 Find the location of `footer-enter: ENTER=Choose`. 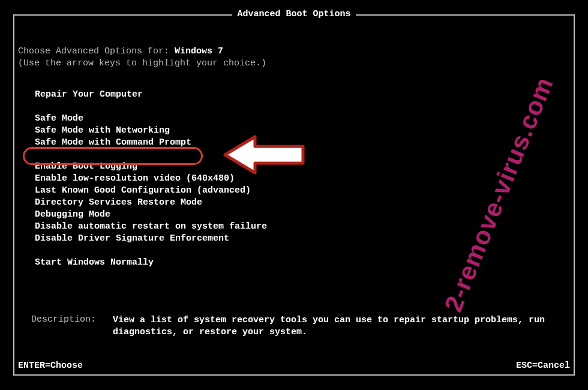

footer-enter: ENTER=Choose is located at coordinates (50, 366).